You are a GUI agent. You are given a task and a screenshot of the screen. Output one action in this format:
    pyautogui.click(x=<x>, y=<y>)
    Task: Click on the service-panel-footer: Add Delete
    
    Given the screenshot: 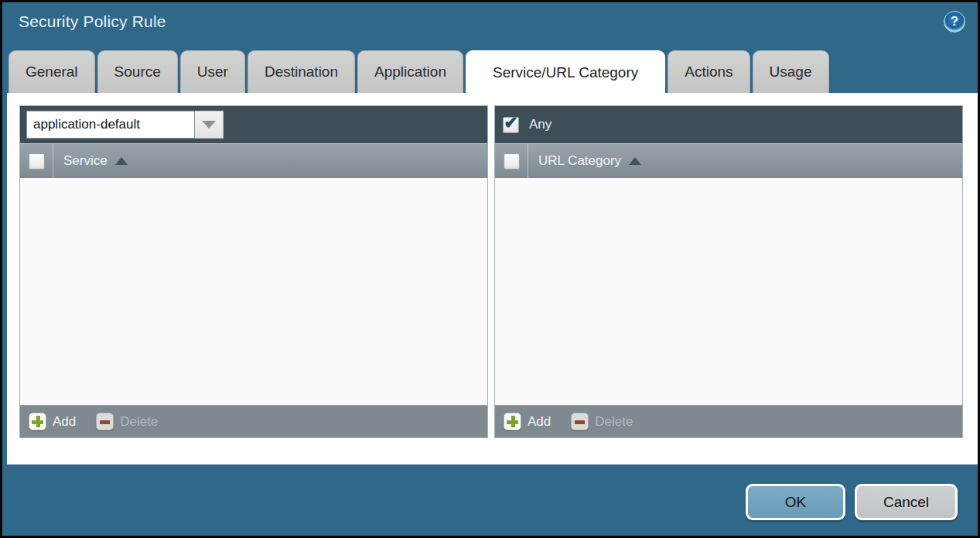 What is the action you would take?
    pyautogui.click(x=254, y=421)
    